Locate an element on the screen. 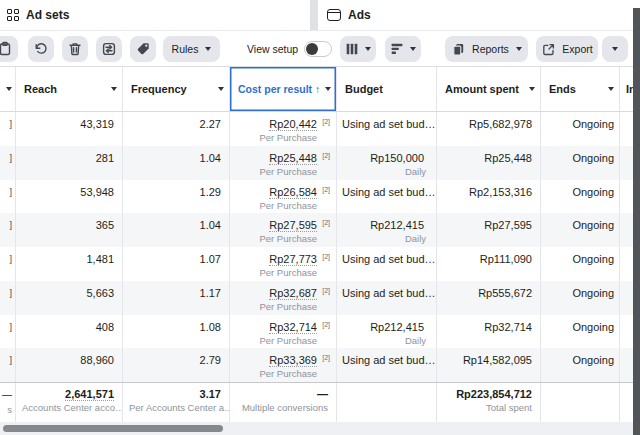 The width and height of the screenshot is (640, 435). amount-spent-cell: Rp14,582,095 is located at coordinates (489, 365).